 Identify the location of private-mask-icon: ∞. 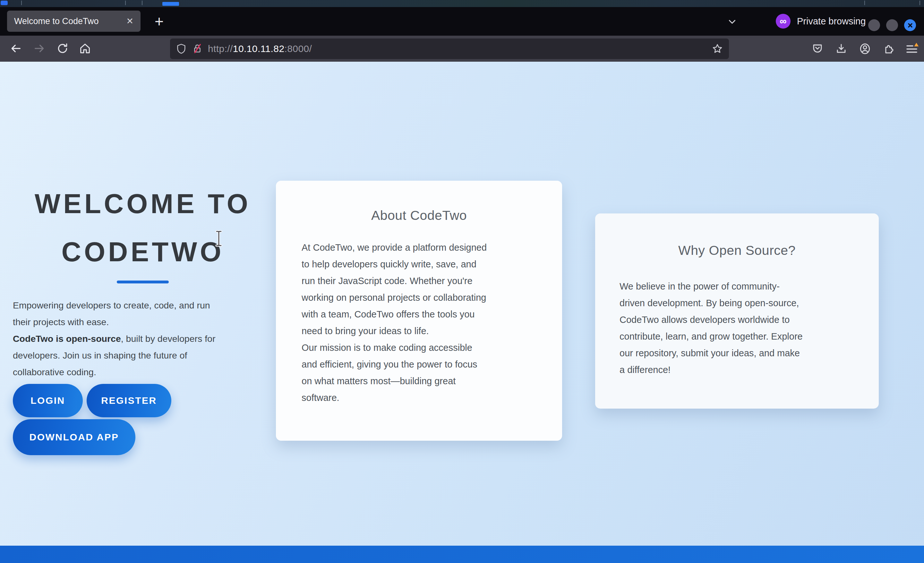
(783, 21).